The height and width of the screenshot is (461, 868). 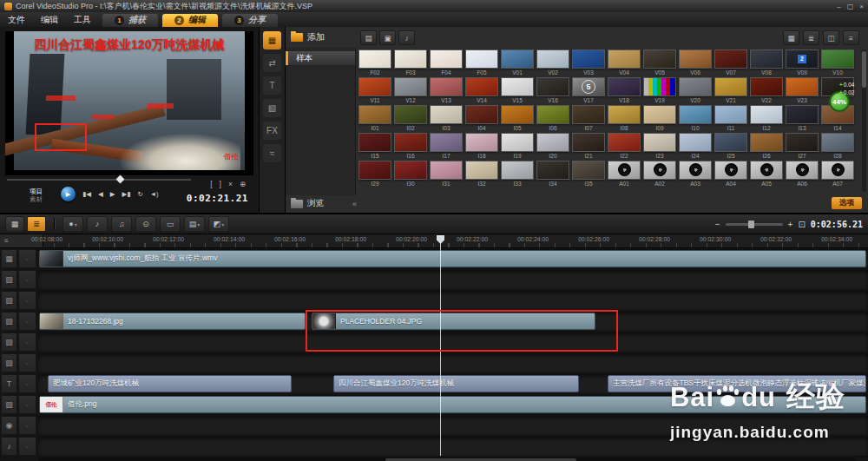 What do you see at coordinates (589, 170) in the screenshot?
I see `library-thumb-I35` at bounding box center [589, 170].